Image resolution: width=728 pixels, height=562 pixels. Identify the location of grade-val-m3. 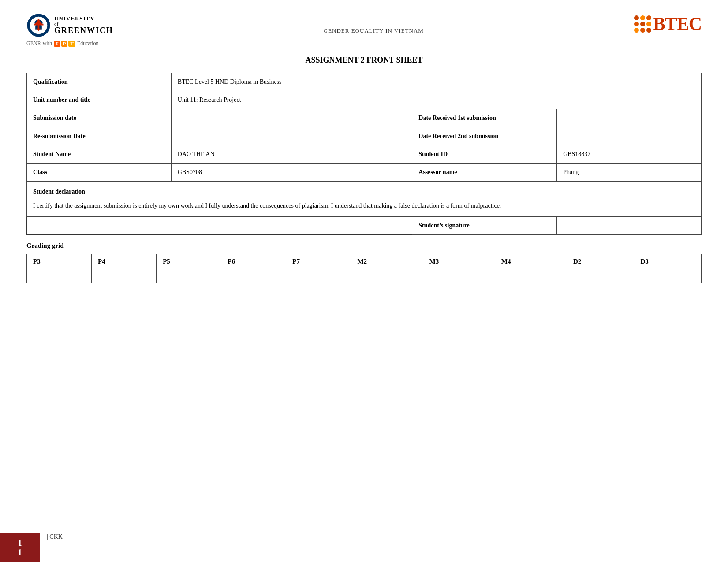
(459, 276).